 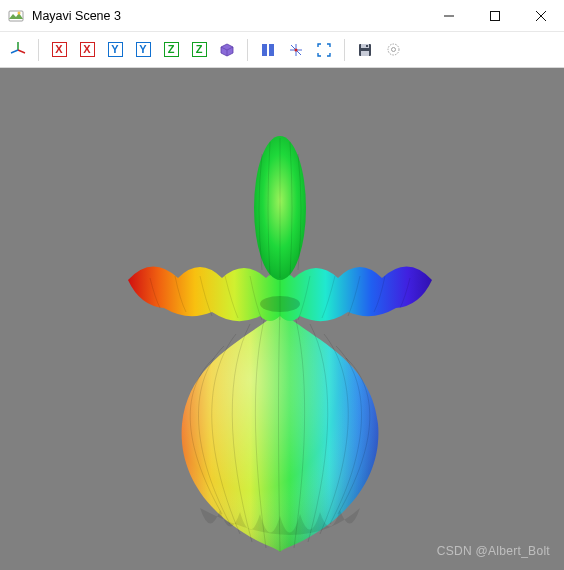 I want to click on close-button, so click(x=541, y=16).